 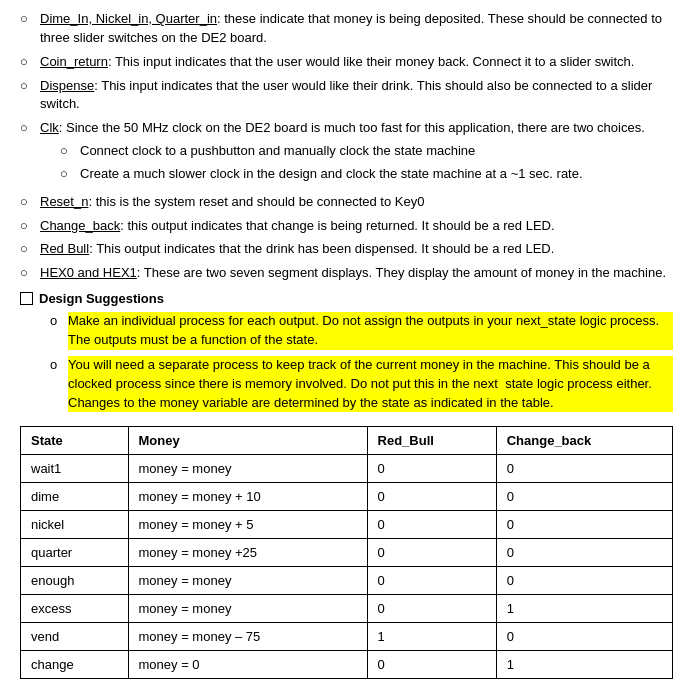 I want to click on item-text: Red Bull: This output indicates that the…, so click(x=356, y=250).